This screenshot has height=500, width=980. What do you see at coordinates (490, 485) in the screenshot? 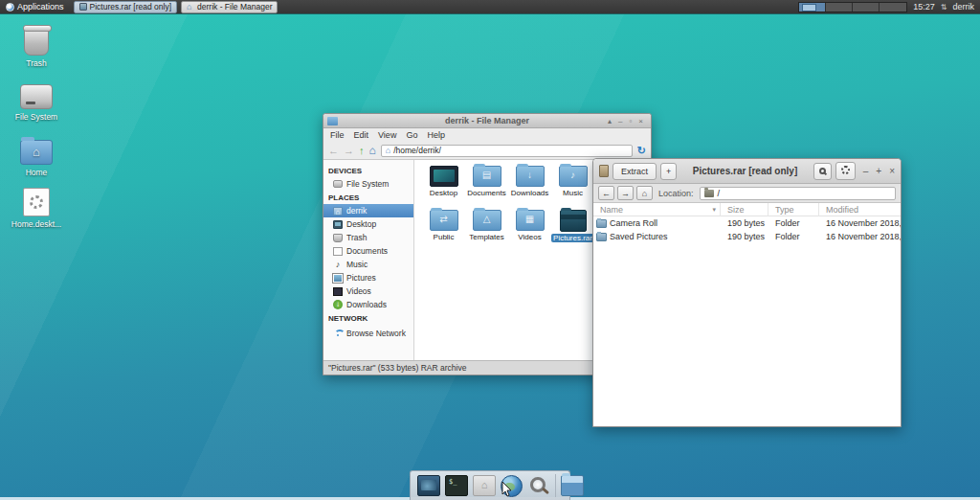
I see `dock-panel` at bounding box center [490, 485].